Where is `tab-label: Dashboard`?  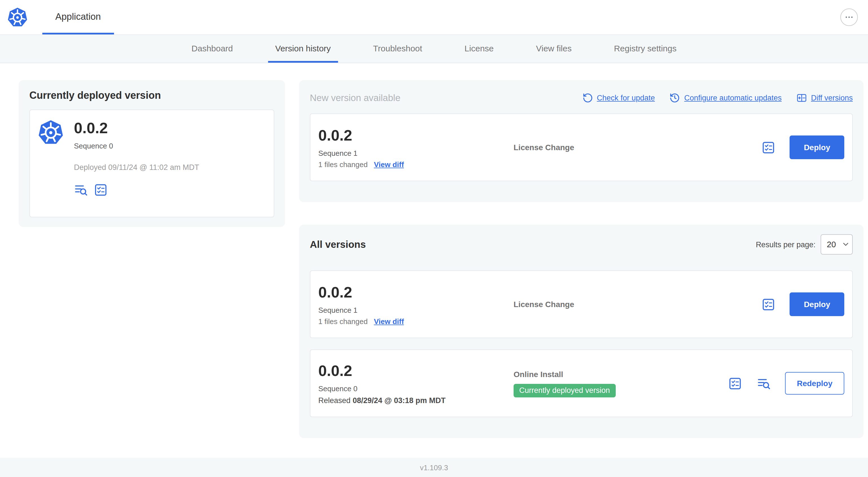 tab-label: Dashboard is located at coordinates (212, 48).